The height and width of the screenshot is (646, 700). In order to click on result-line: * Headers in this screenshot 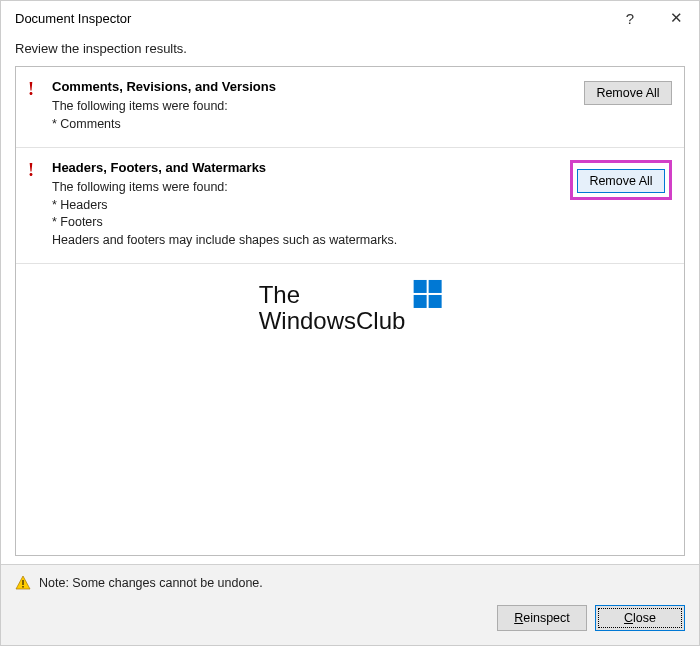, I will do `click(307, 206)`.